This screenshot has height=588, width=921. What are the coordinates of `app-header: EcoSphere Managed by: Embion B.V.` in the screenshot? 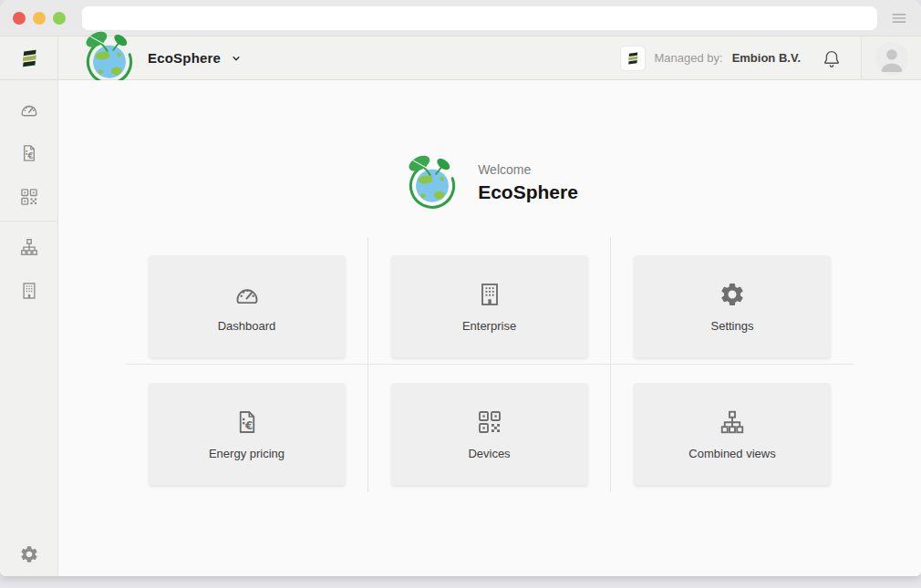 It's located at (460, 58).